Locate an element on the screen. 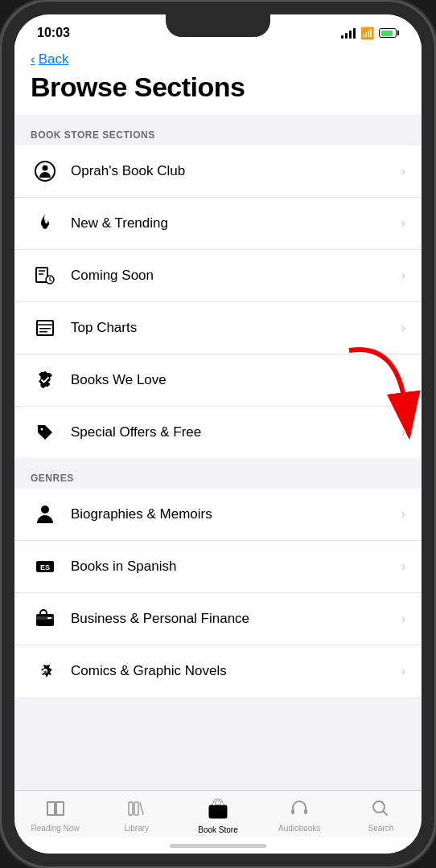  top-charts-label: Top Charts is located at coordinates (237, 328).